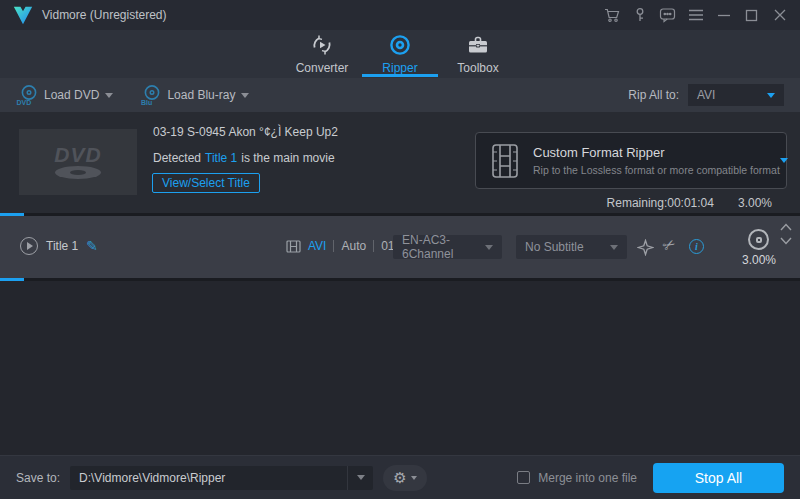 The height and width of the screenshot is (499, 800). What do you see at coordinates (656, 152) in the screenshot?
I see `profile-title: Custom Format Ripper` at bounding box center [656, 152].